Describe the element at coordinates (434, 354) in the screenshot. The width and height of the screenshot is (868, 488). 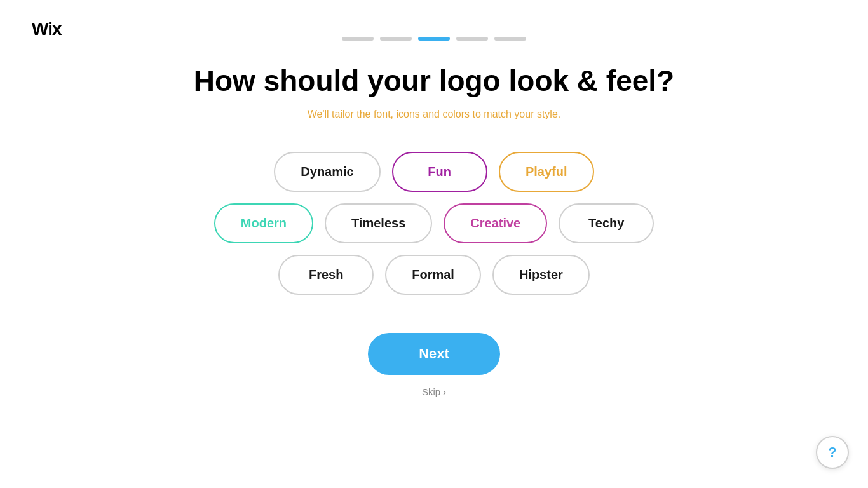
I see `next-button: Next` at that location.